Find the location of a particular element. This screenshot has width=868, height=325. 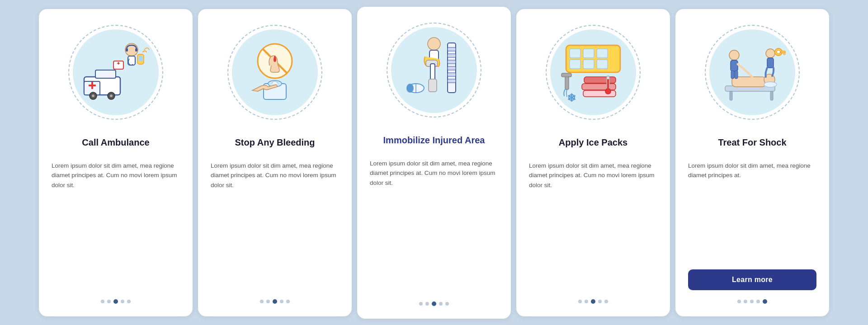

illustration-immobilize is located at coordinates (434, 70).